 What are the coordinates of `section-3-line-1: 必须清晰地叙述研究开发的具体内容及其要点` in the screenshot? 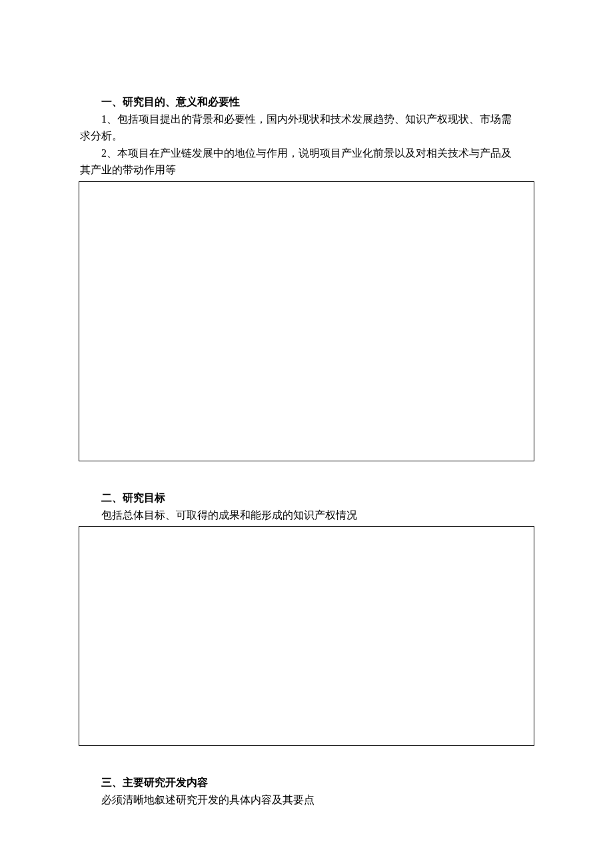 It's located at (306, 800).